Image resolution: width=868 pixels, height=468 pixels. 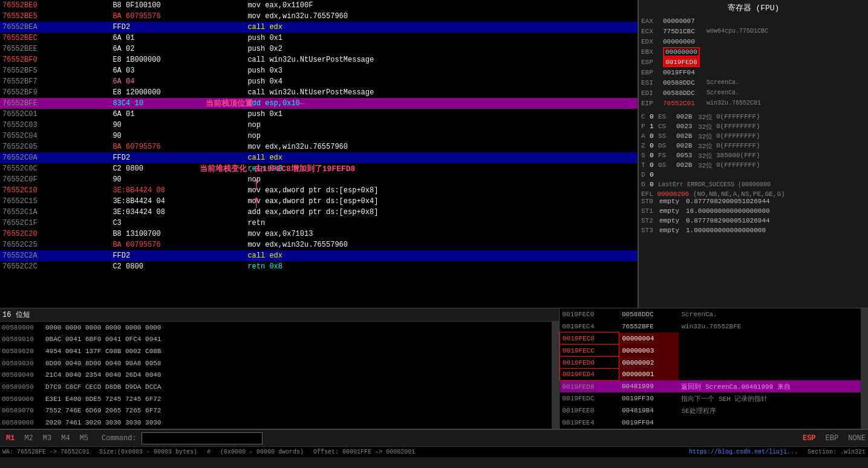 I want to click on flag-name: C, so click(x=645, y=117).